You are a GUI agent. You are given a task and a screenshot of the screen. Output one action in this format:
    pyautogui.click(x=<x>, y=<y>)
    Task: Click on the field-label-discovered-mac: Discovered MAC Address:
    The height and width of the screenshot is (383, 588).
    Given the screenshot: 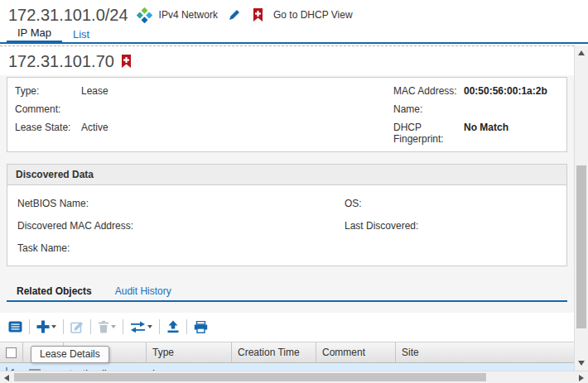 What is the action you would take?
    pyautogui.click(x=75, y=226)
    